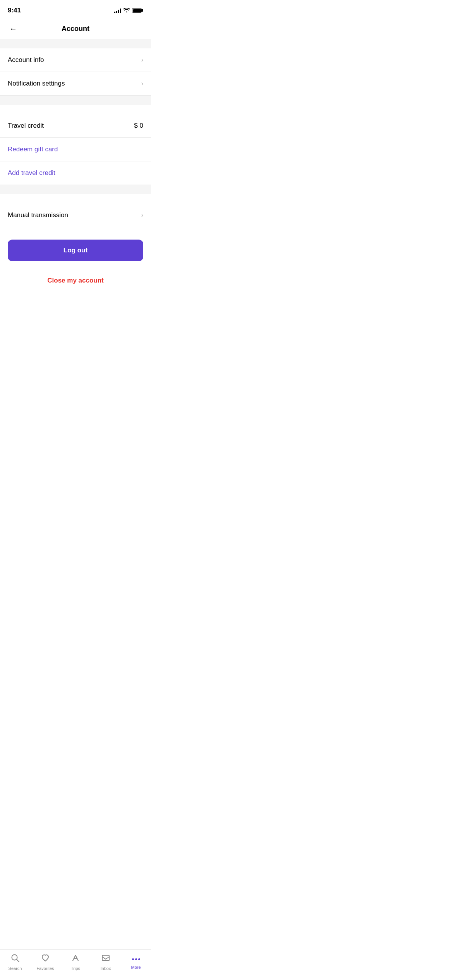 The image size is (453, 980). Describe the element at coordinates (127, 10) in the screenshot. I see `wifi-icon` at that location.